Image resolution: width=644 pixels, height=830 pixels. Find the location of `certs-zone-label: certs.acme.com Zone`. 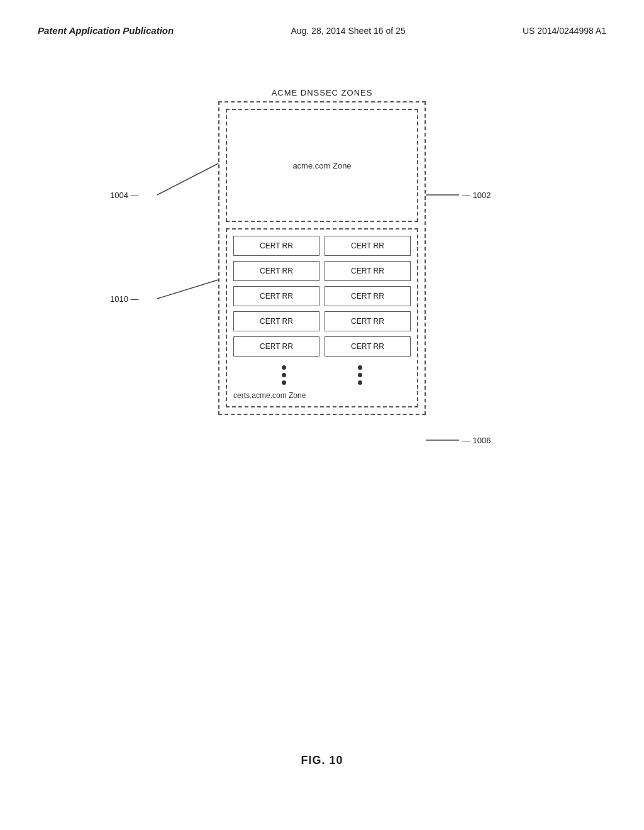

certs-zone-label: certs.acme.com Zone is located at coordinates (322, 396).